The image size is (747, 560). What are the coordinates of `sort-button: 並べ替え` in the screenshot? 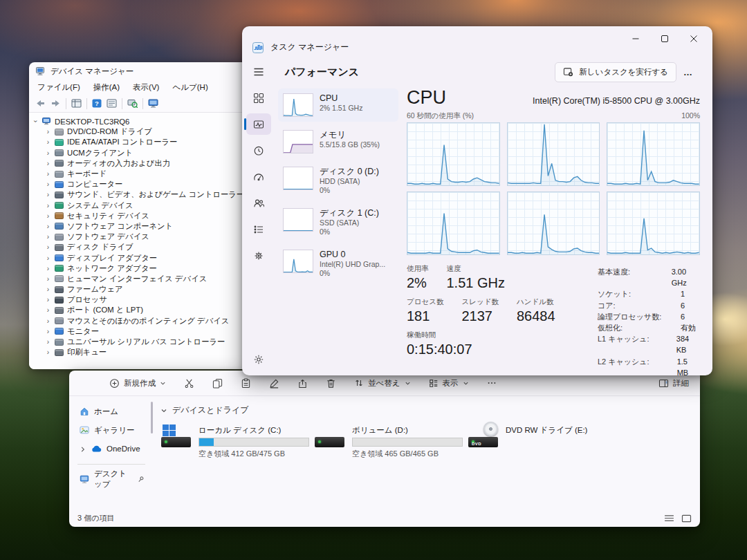 It's located at (382, 383).